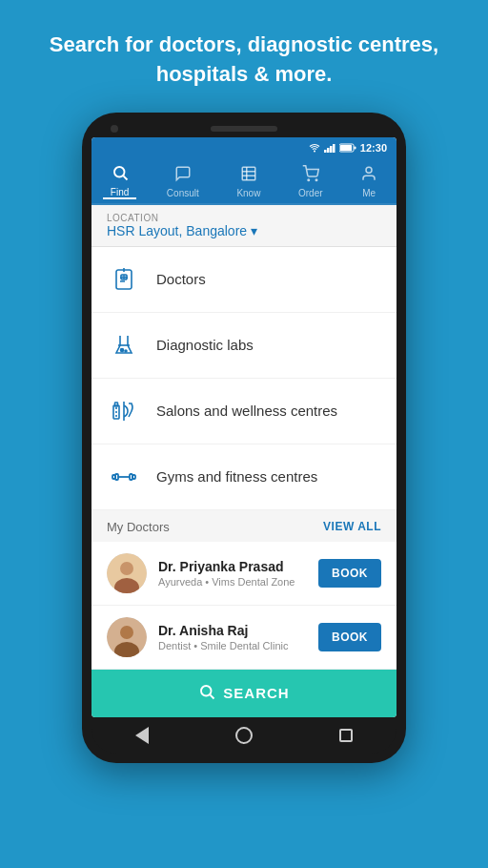 Image resolution: width=488 pixels, height=868 pixels. I want to click on battery-icon, so click(348, 148).